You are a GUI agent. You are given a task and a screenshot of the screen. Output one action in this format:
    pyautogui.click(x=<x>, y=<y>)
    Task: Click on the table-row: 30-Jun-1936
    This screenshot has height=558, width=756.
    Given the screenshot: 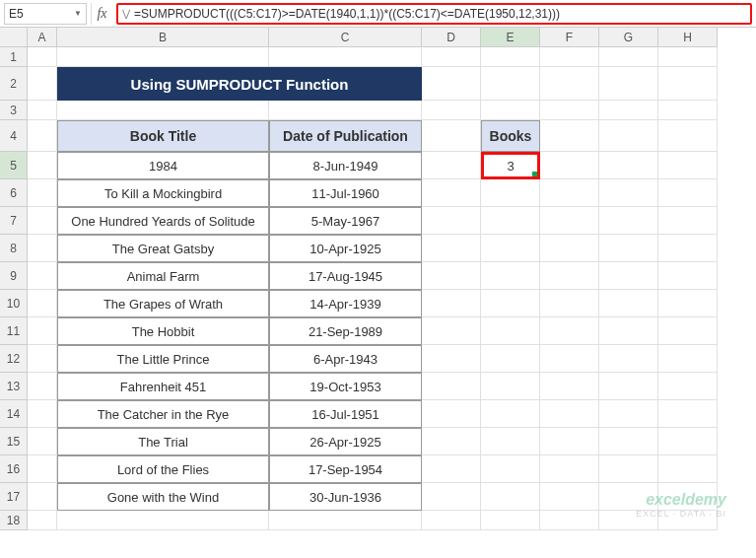 What is the action you would take?
    pyautogui.click(x=345, y=497)
    